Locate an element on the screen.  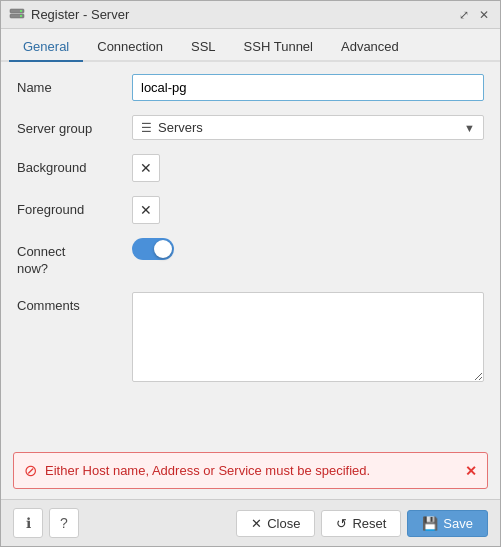
foreground-label: Foreground is located at coordinates (74, 206).